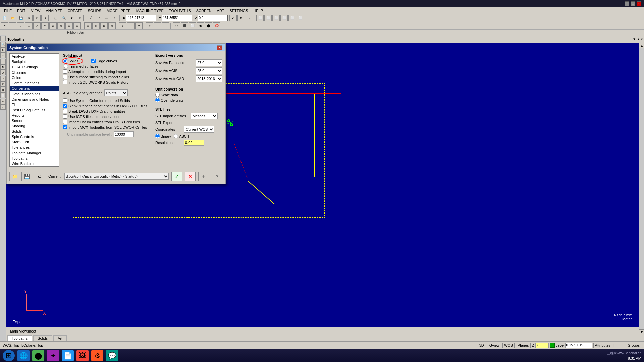 The image size is (644, 362). What do you see at coordinates (65, 101) in the screenshot?
I see `use-system-color-checkbox` at bounding box center [65, 101].